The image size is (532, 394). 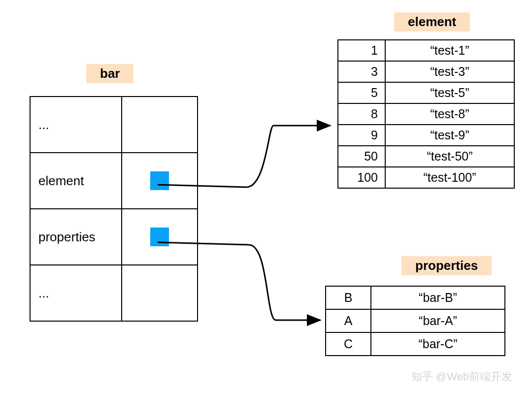 I want to click on bar-row-key: element, so click(x=76, y=181).